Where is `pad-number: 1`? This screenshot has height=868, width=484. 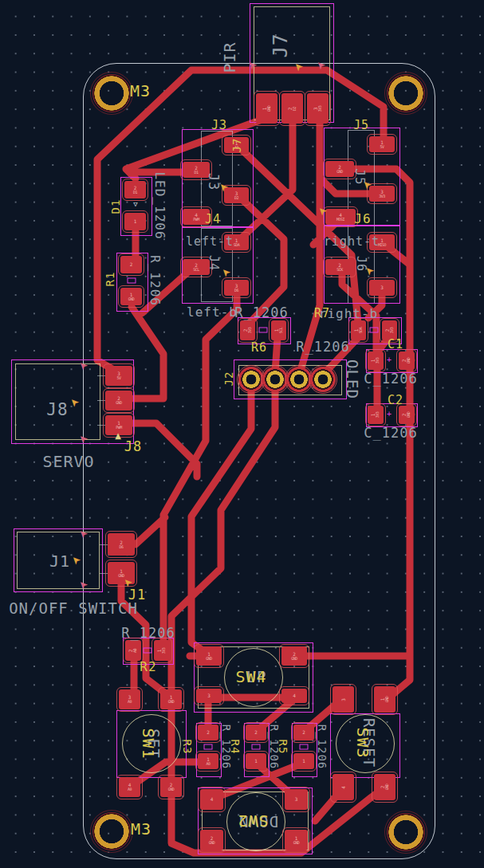 pad-number: 1 is located at coordinates (136, 222).